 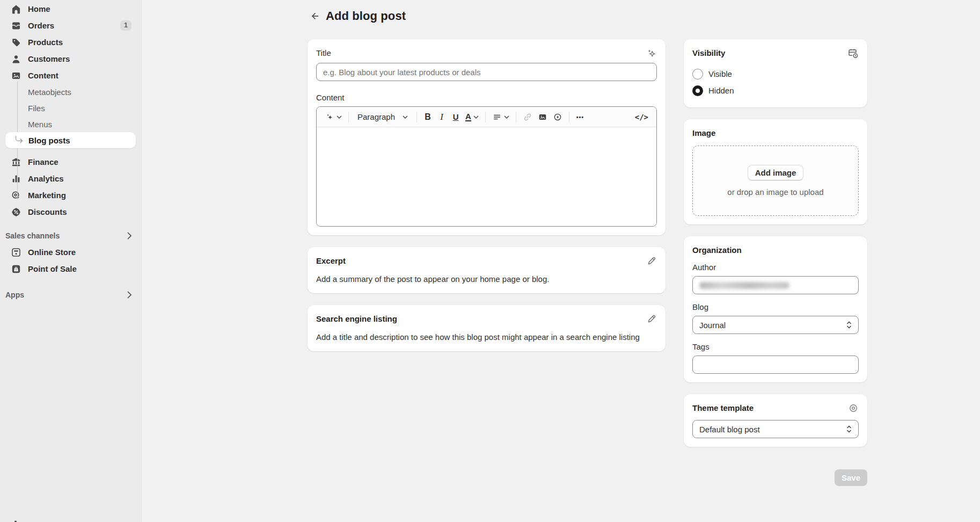 What do you see at coordinates (851, 478) in the screenshot?
I see `save-button: Save` at bounding box center [851, 478].